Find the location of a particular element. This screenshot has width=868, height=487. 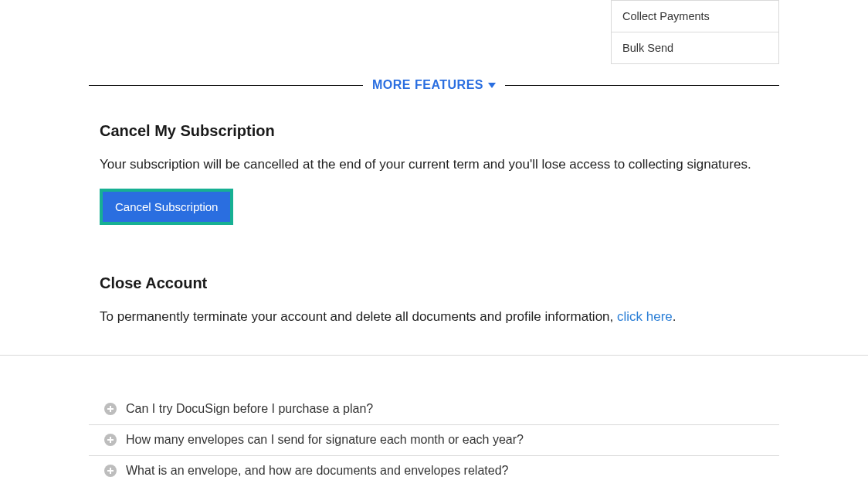

faq-item: How many envelopes can I send for signat… is located at coordinates (434, 441).